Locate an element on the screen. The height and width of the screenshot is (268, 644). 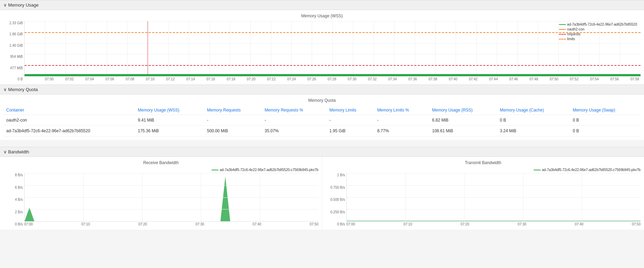
receive-legend-line is located at coordinates (215, 170).